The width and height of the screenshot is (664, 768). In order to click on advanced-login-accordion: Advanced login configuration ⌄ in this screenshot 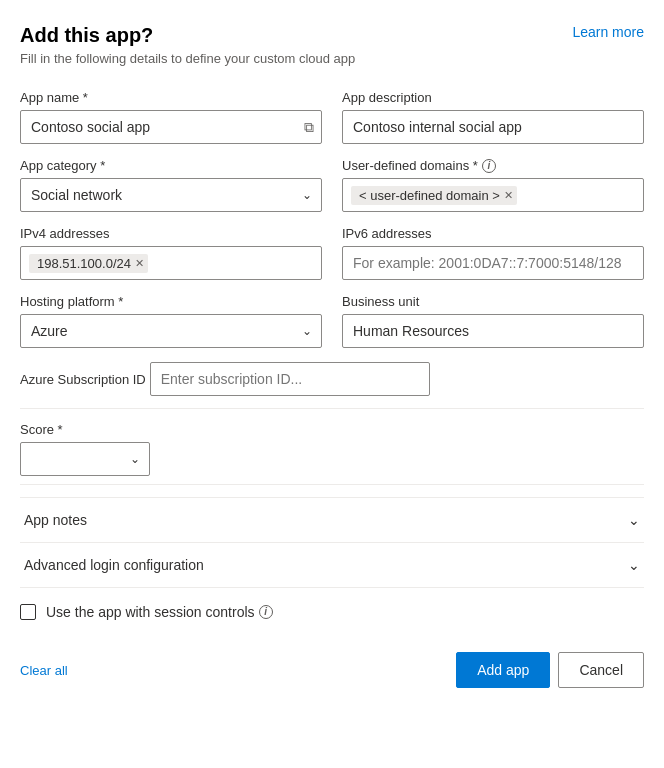, I will do `click(332, 566)`.